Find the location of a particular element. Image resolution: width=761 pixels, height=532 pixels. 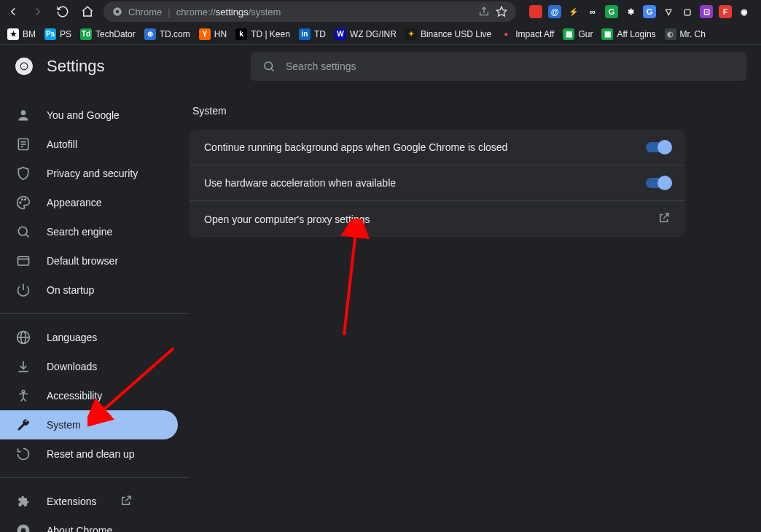

bookmark-item: ▦Aff Logins is located at coordinates (628, 34).